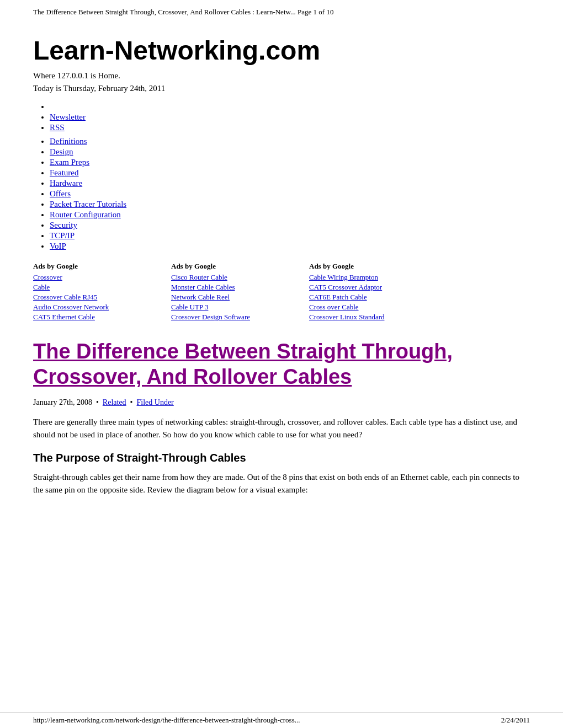 The width and height of the screenshot is (563, 728). What do you see at coordinates (290, 173) in the screenshot?
I see `nav-item-featured: Featured` at bounding box center [290, 173].